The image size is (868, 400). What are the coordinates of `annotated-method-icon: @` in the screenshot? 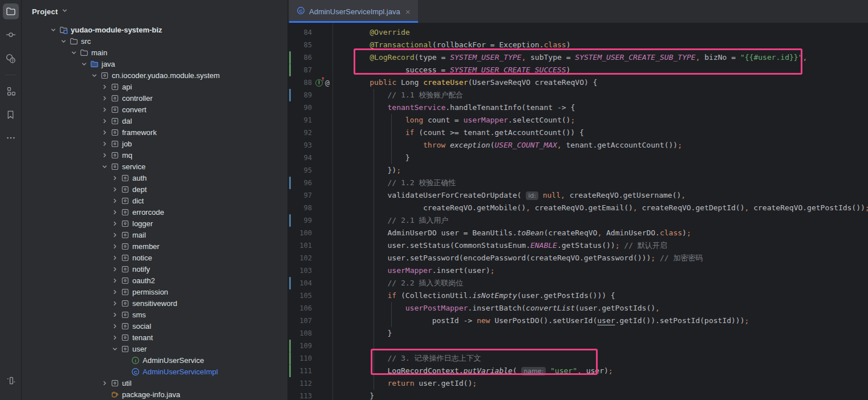 It's located at (327, 83).